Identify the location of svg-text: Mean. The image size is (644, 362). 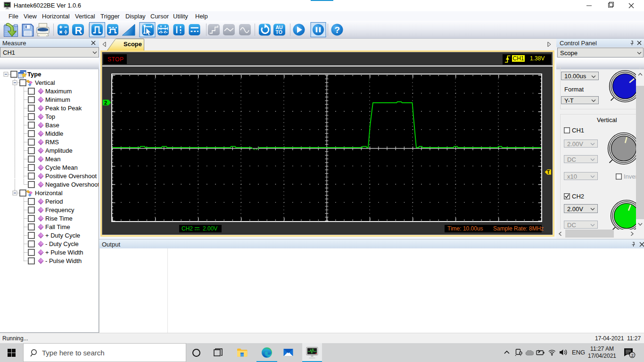
(53, 159).